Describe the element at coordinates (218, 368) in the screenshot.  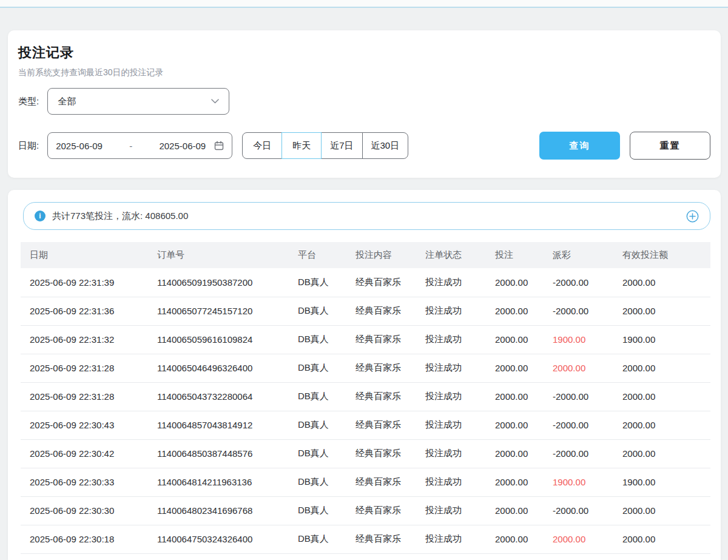
I see `cell-order: 1140065046496326400` at that location.